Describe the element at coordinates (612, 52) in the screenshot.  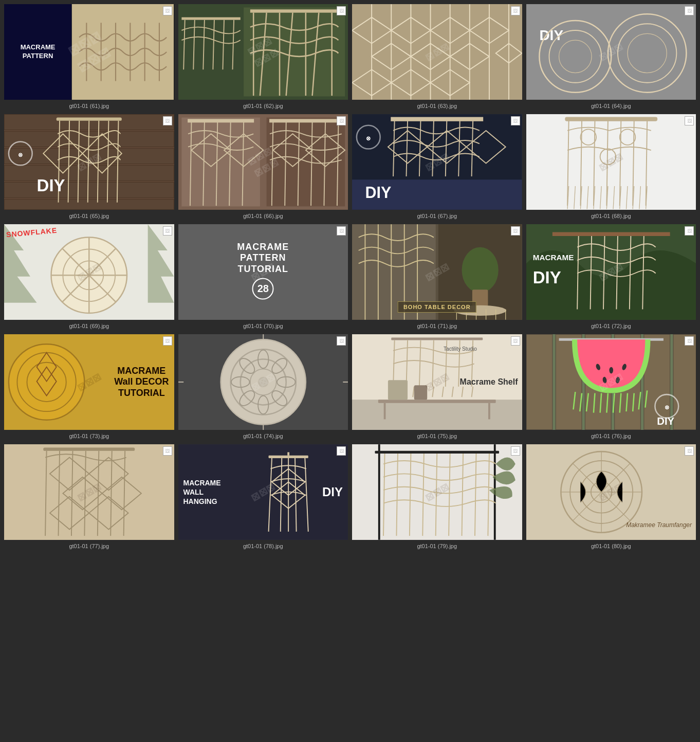
I see `thumbnail-64: DIY ⊠⊠⊠ 🖼` at that location.